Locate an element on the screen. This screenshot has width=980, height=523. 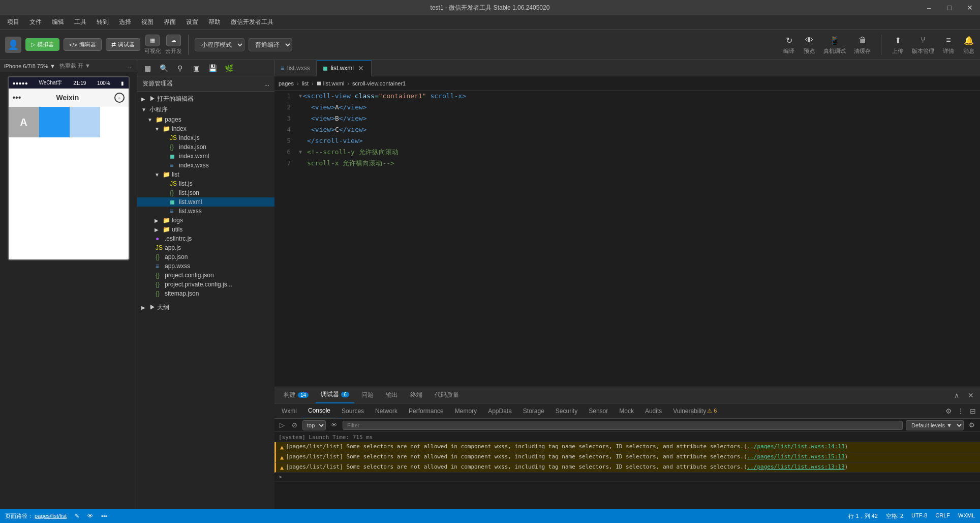
project-config-item: {} project.config.json is located at coordinates (206, 275).